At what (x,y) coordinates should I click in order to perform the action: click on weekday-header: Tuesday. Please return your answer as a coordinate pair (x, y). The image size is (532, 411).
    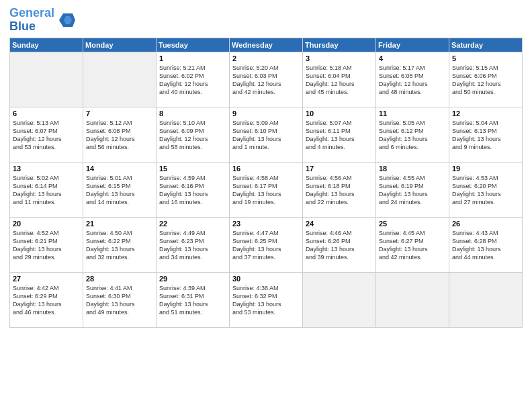
    Looking at the image, I should click on (193, 44).